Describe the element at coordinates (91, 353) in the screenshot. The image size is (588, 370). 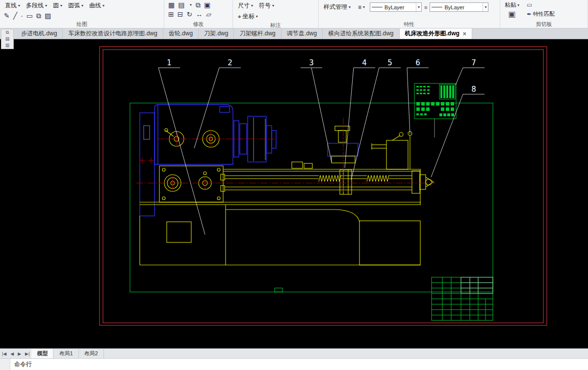
I see `layout2-tab: 布局2` at that location.